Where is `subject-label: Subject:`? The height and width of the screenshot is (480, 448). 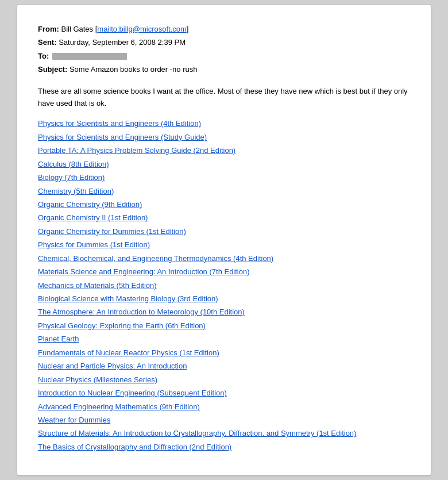
subject-label: Subject: is located at coordinates (53, 69).